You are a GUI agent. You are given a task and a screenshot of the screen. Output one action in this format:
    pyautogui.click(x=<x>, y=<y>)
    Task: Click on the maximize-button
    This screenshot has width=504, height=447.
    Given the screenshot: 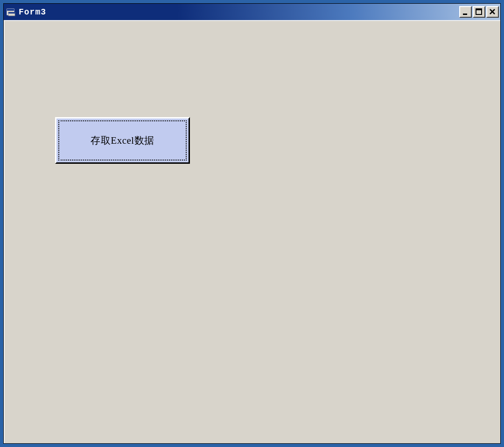 What is the action you would take?
    pyautogui.click(x=479, y=12)
    